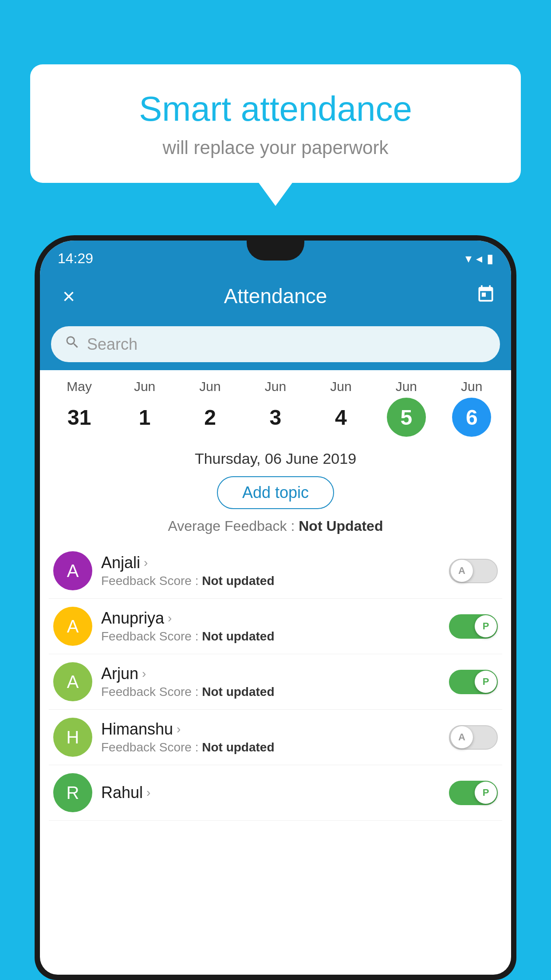 The height and width of the screenshot is (980, 551). What do you see at coordinates (210, 408) in the screenshot?
I see `cal-day-jun2: Jun 2` at bounding box center [210, 408].